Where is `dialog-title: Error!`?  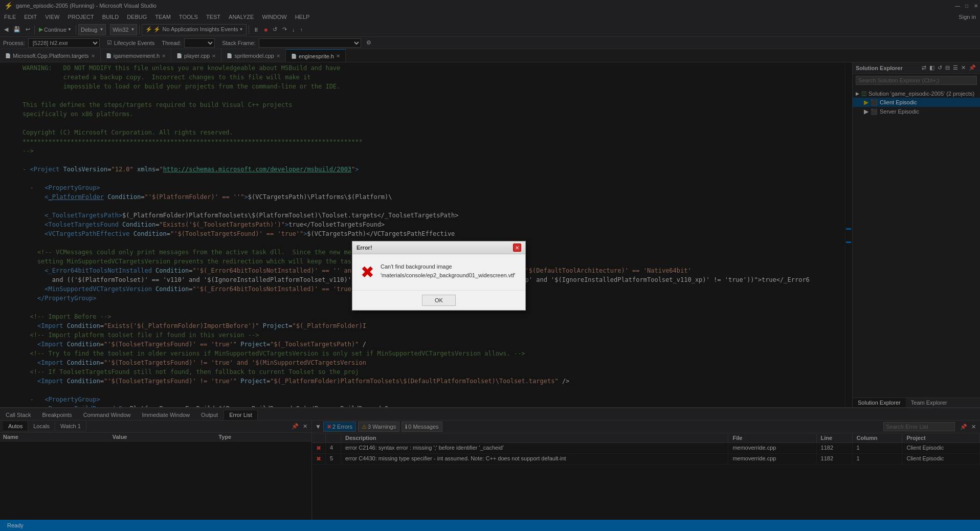
dialog-title: Error! is located at coordinates (364, 248).